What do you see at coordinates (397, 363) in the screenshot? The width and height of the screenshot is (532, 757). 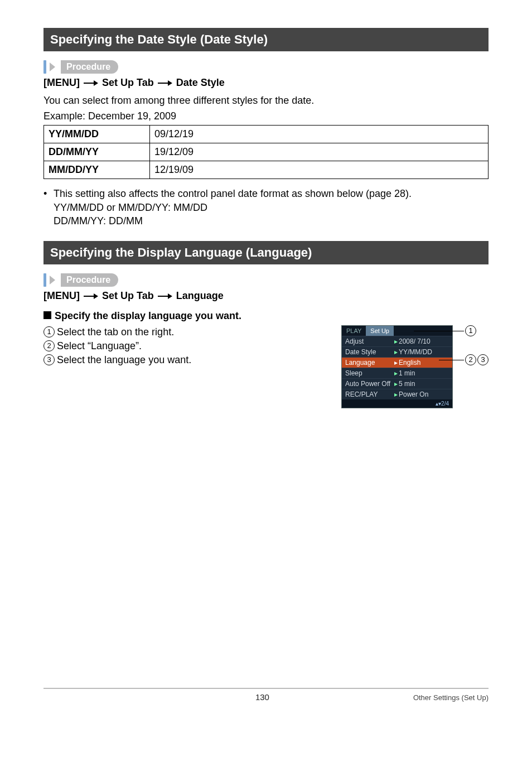 I see `camera-menu-row-highlighted: Language▸English` at bounding box center [397, 363].